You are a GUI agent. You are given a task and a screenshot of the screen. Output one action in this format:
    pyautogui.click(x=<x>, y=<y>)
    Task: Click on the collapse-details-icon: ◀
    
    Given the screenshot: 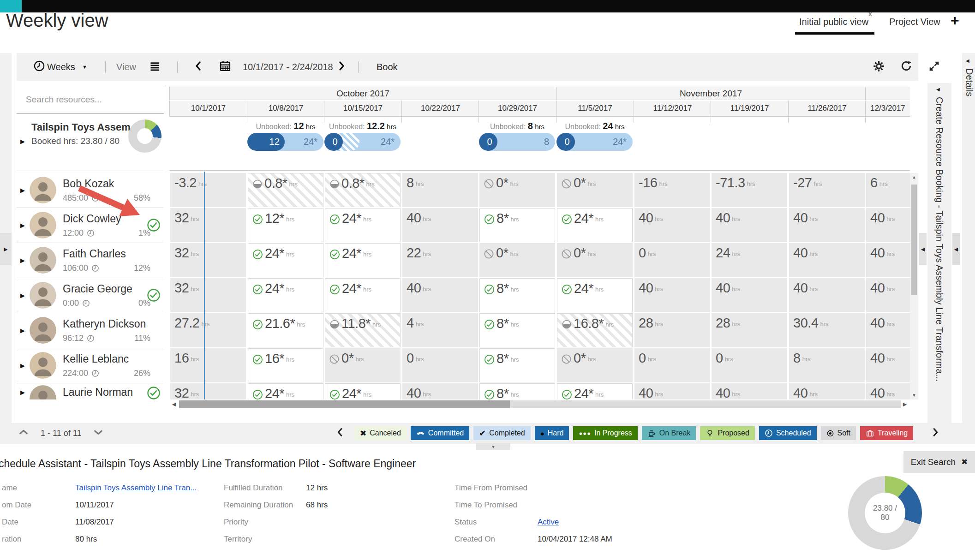 What is the action you would take?
    pyautogui.click(x=968, y=61)
    